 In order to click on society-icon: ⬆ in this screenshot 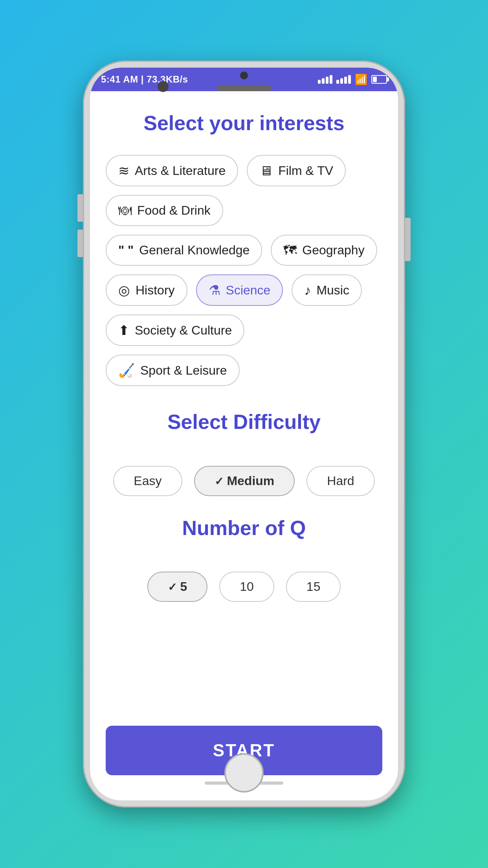, I will do `click(124, 330)`.